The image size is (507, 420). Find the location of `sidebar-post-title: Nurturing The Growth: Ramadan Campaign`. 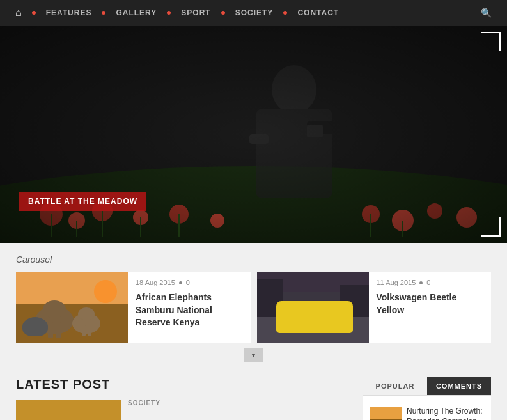

sidebar-post-title: Nurturing The Growth: Ramadan Campaign is located at coordinates (446, 413).